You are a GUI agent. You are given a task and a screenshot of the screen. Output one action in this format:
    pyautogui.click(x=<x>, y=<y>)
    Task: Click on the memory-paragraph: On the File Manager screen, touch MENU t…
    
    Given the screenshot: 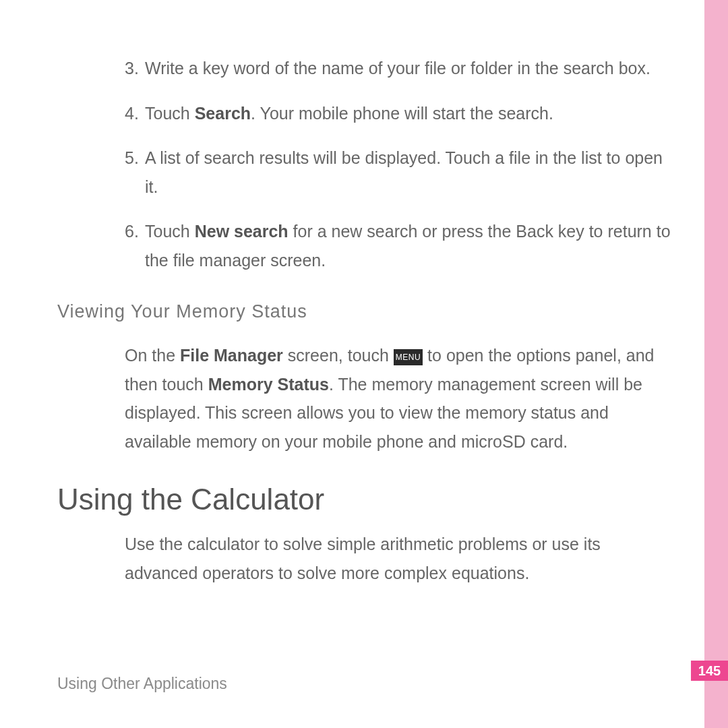 What is the action you would take?
    pyautogui.click(x=364, y=398)
    